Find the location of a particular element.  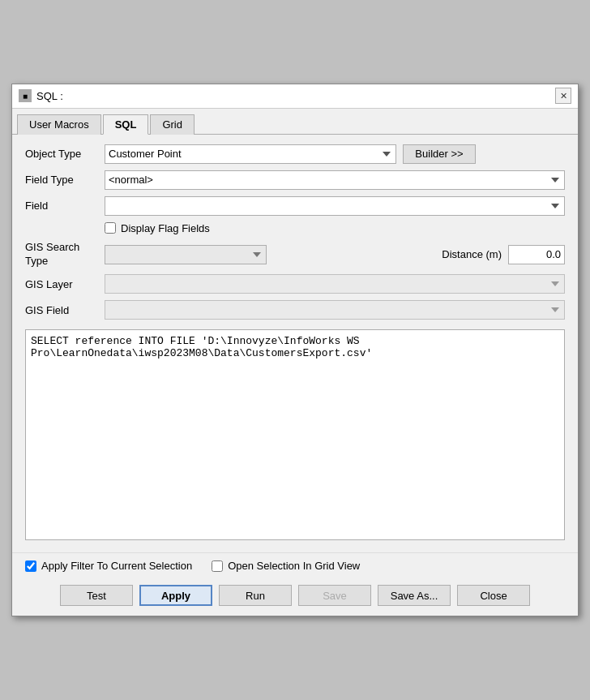

display-flag-row: Display Flag Fields is located at coordinates (335, 229).